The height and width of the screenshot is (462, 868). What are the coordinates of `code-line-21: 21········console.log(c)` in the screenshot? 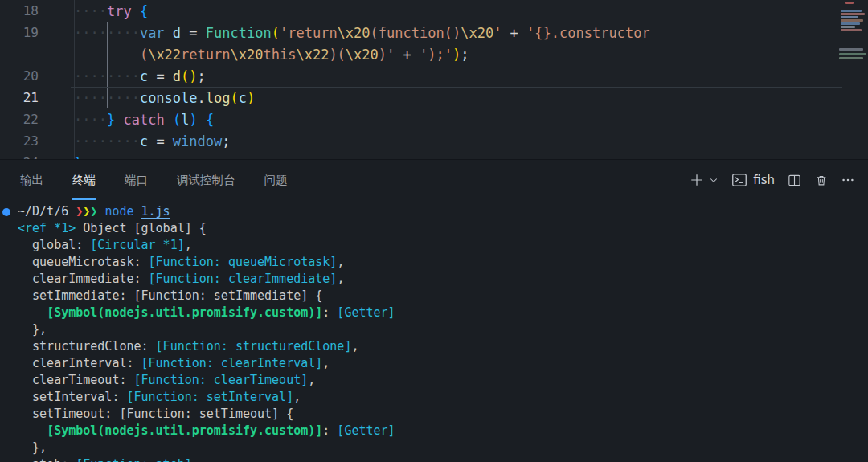 It's located at (434, 98).